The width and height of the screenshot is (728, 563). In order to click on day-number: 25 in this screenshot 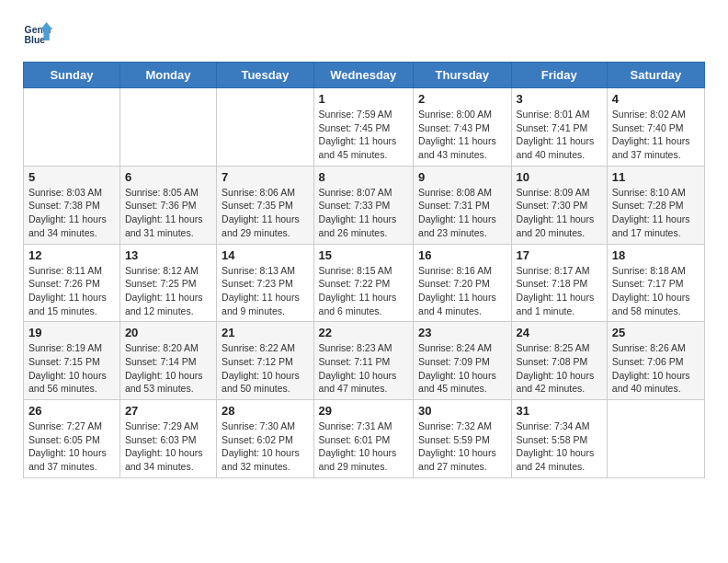, I will do `click(656, 333)`.